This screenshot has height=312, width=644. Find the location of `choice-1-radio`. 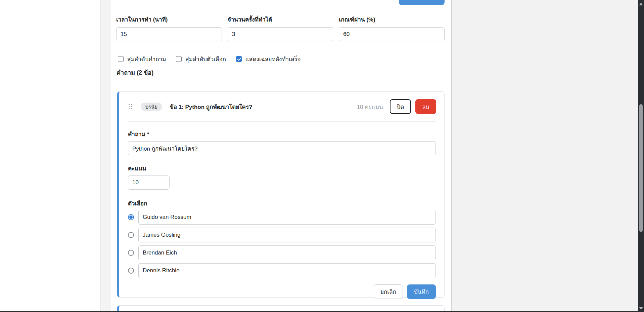

choice-1-radio is located at coordinates (131, 217).